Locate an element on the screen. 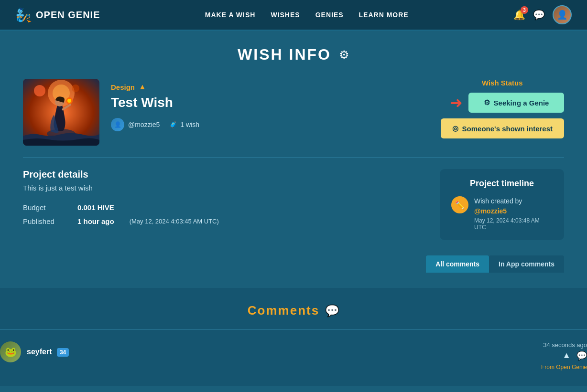 The image size is (587, 392). published-date: (May 12, 2024 4:03:45 AM UTC) is located at coordinates (174, 222).